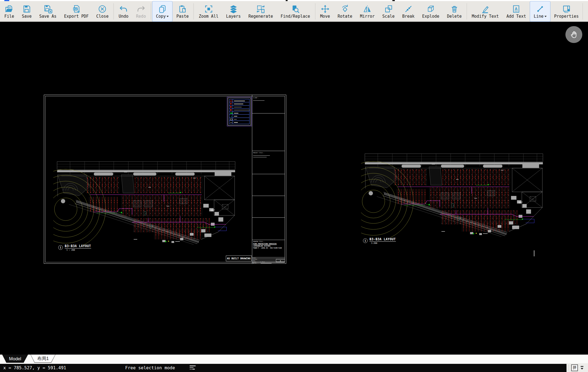 The image size is (588, 372). I want to click on regenerate-icon, so click(261, 9).